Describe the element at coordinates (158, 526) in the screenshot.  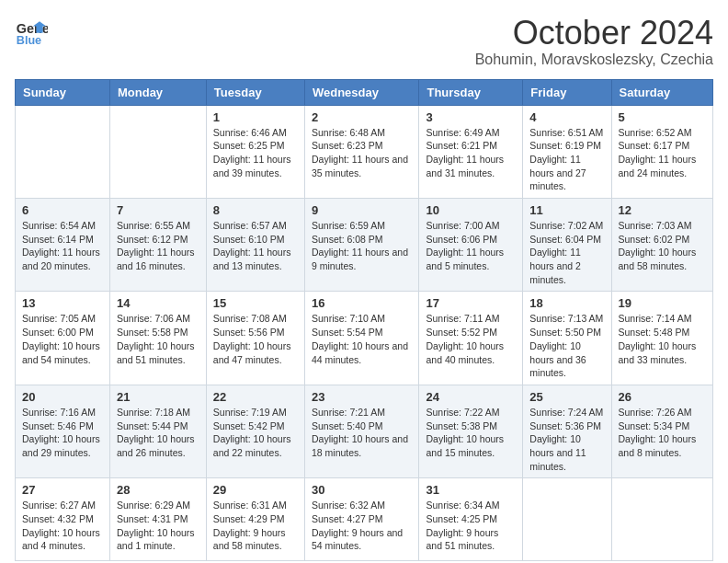
I see `day-info: Sunrise: 6:29 AM Sunset: 4:31 PM Dayligh…` at that location.